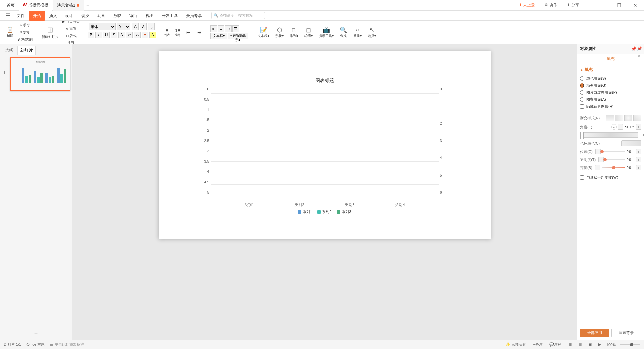 Image resolution: width=644 pixels, height=349 pixels. I want to click on text-box-button: 文本框▾, so click(219, 36).